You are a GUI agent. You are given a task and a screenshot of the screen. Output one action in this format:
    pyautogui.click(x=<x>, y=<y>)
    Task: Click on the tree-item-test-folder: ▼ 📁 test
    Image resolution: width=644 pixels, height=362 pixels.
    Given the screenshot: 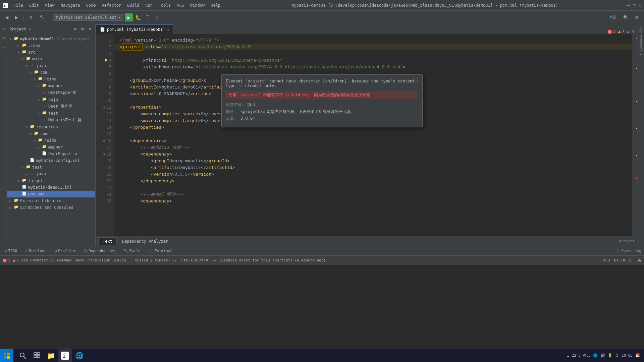 What is the action you would take?
    pyautogui.click(x=51, y=113)
    